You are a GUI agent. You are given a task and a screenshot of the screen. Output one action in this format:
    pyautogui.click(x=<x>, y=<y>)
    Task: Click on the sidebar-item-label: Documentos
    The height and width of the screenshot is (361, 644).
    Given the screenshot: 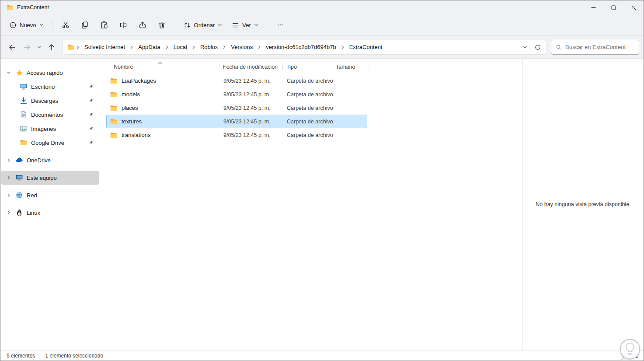 What is the action you would take?
    pyautogui.click(x=47, y=115)
    